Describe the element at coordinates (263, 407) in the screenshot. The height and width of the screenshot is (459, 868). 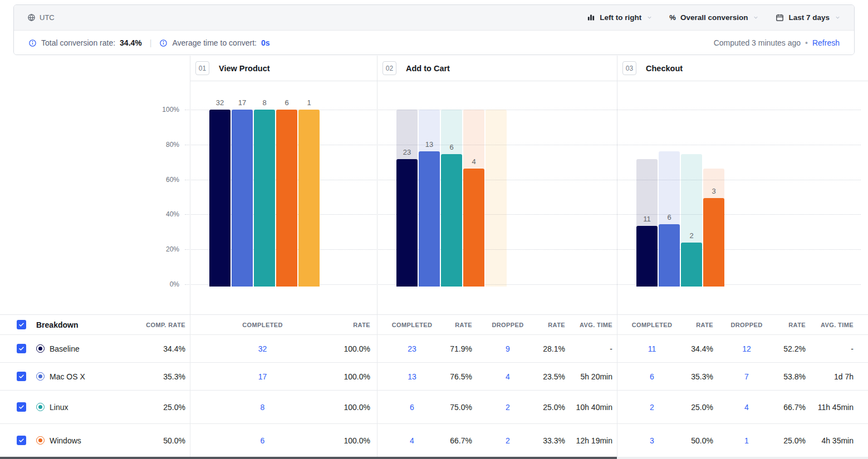
I see `completed-value: 8` at that location.